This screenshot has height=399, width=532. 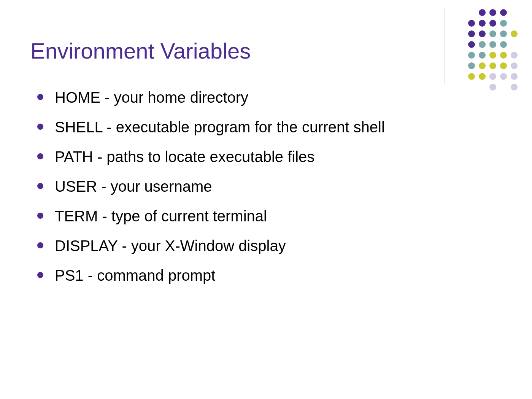 What do you see at coordinates (494, 51) in the screenshot?
I see `dot-grid` at bounding box center [494, 51].